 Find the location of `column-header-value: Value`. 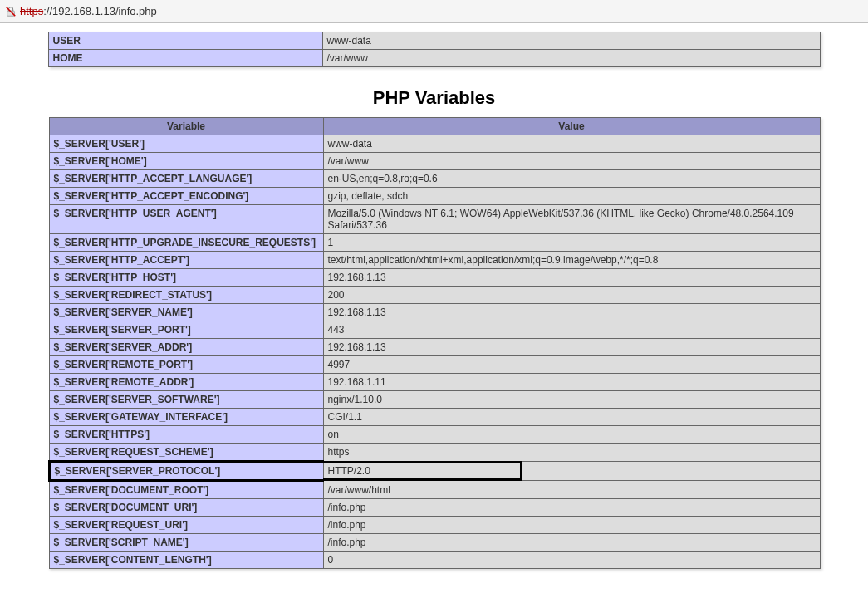

column-header-value: Value is located at coordinates (571, 126).